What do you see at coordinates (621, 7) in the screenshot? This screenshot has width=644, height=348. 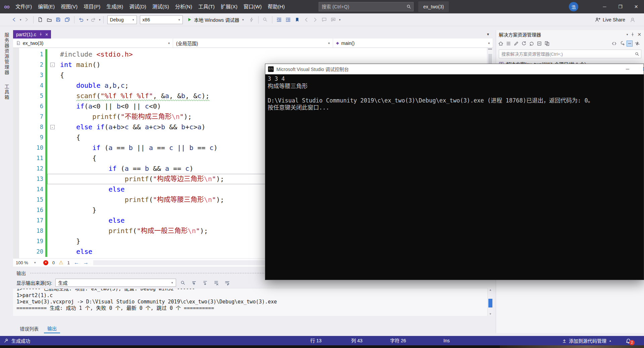 I see `maximize-button: ❐` at bounding box center [621, 7].